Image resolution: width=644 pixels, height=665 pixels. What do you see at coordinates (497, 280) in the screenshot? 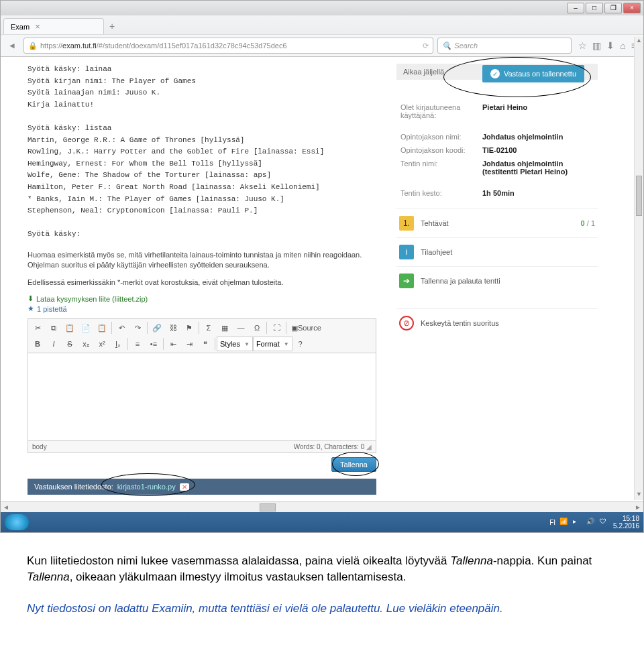
I see `sidebar-item-submit: ➔ Tallenna ja palauta tentti` at bounding box center [497, 280].